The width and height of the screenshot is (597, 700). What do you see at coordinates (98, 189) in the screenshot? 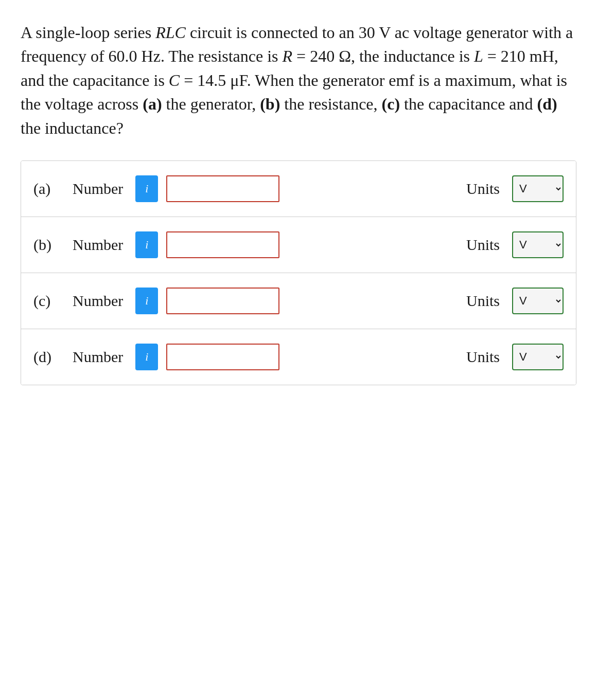
I see `number-label-a: Number` at bounding box center [98, 189].